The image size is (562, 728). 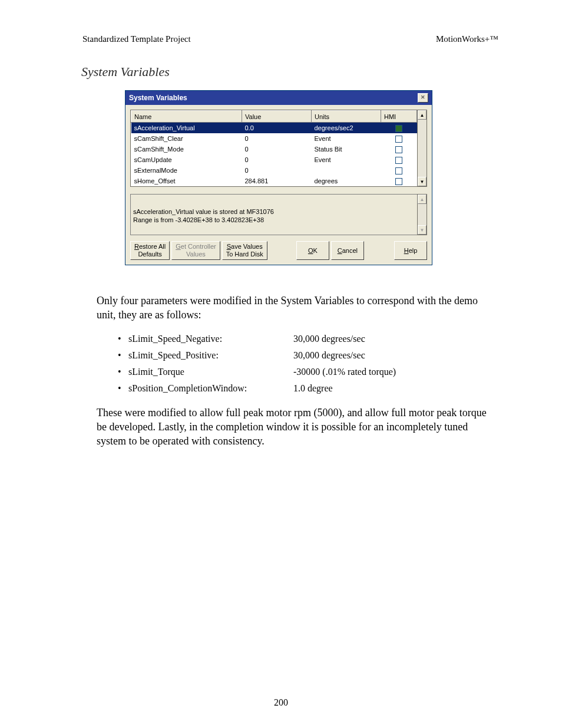 What do you see at coordinates (275, 181) in the screenshot?
I see `table-row: sHome_Offset284.881degrees` at bounding box center [275, 181].